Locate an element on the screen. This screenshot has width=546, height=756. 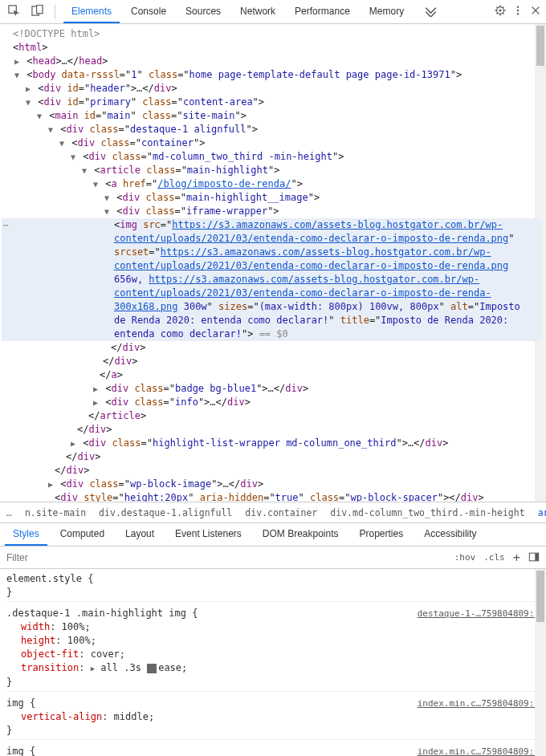
style-selector: .destaque-1 .main-highlight img { is located at coordinates (102, 613).